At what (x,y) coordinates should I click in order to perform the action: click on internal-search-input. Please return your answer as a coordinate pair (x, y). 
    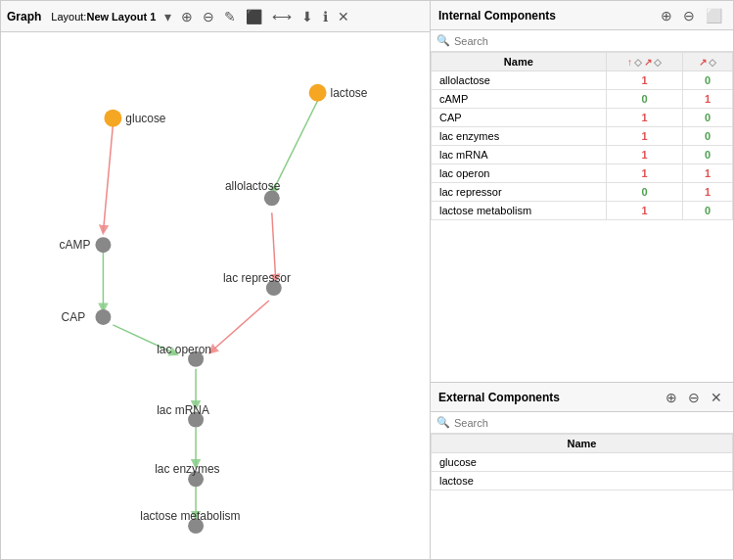
    Looking at the image, I should click on (591, 41).